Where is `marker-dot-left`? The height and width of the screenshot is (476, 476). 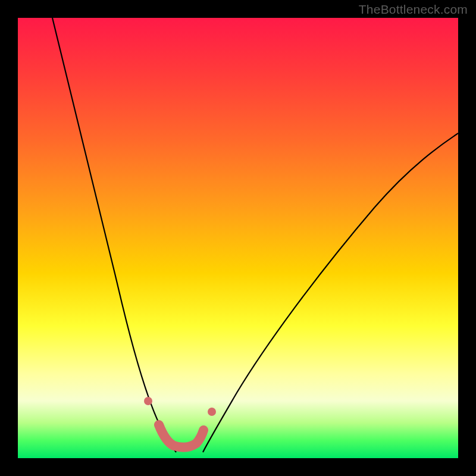 marker-dot-left is located at coordinates (148, 401).